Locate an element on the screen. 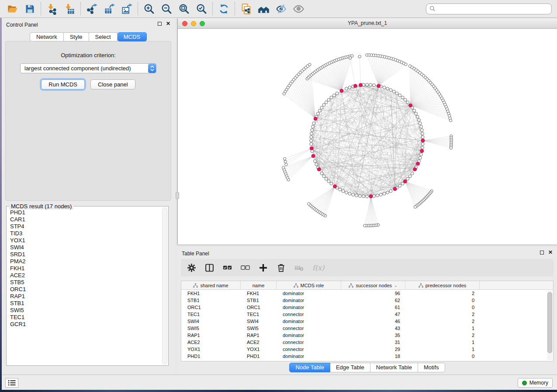  hide-graphics-details-button is located at coordinates (281, 9).